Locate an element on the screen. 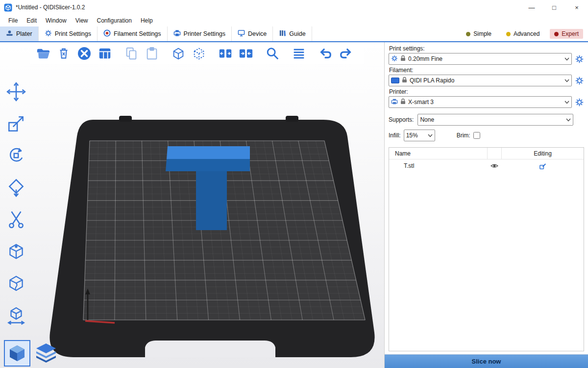  app-icon is located at coordinates (8, 8).